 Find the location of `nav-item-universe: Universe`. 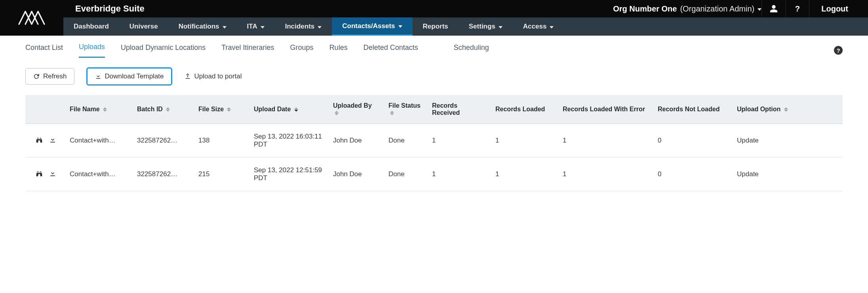

nav-item-universe: Universe is located at coordinates (144, 27).